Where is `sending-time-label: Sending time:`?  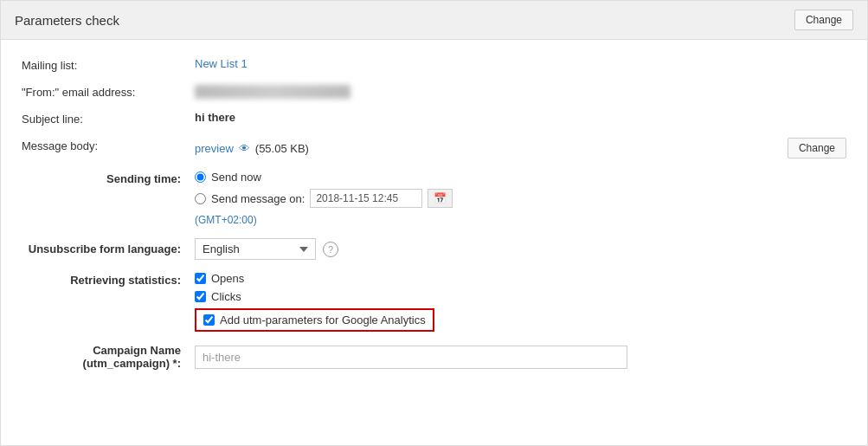
sending-time-label: Sending time: is located at coordinates (108, 178).